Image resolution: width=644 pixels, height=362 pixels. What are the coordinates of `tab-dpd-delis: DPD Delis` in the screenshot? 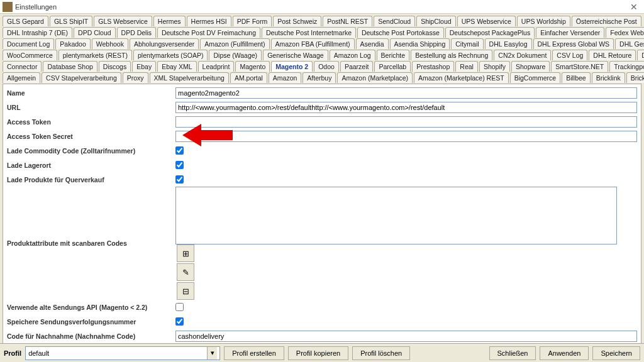 It's located at (136, 33).